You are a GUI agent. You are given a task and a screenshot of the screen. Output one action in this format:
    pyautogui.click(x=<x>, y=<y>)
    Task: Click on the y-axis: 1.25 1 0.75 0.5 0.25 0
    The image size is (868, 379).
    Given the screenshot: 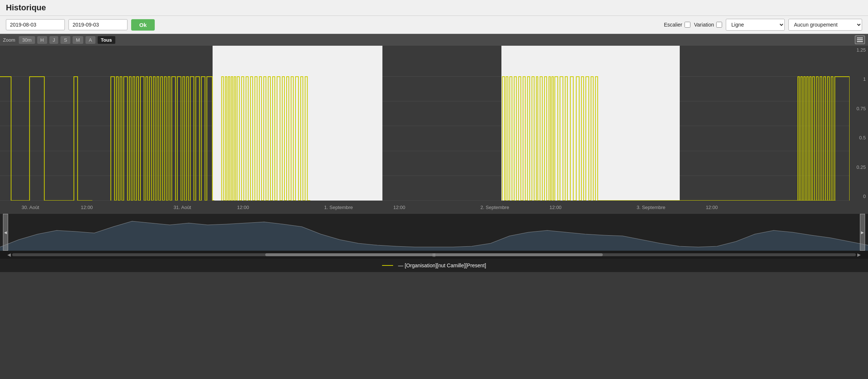 What is the action you would take?
    pyautogui.click(x=859, y=123)
    